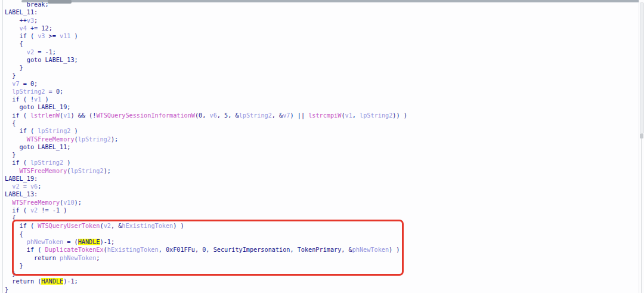 Image resolution: width=644 pixels, height=293 pixels. Describe the element at coordinates (206, 147) in the screenshot. I see `code-line: goto LABEL_11;` at that location.